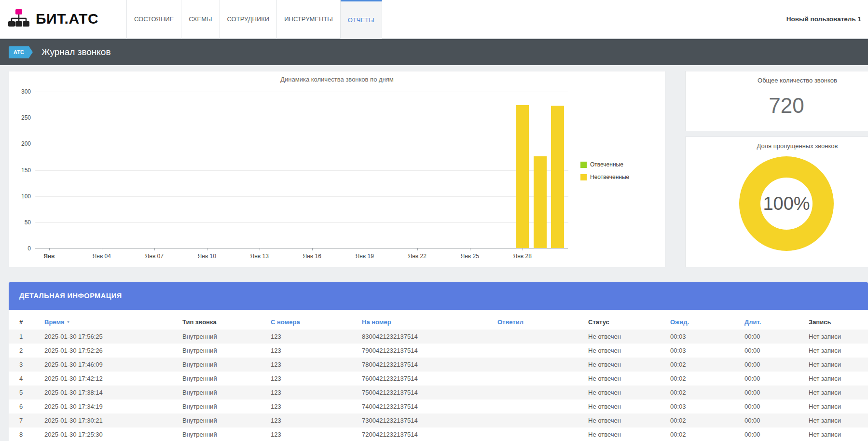  I want to click on table-row: 42025-01-30 17:42:12Внутренний1237600421…, so click(438, 378).